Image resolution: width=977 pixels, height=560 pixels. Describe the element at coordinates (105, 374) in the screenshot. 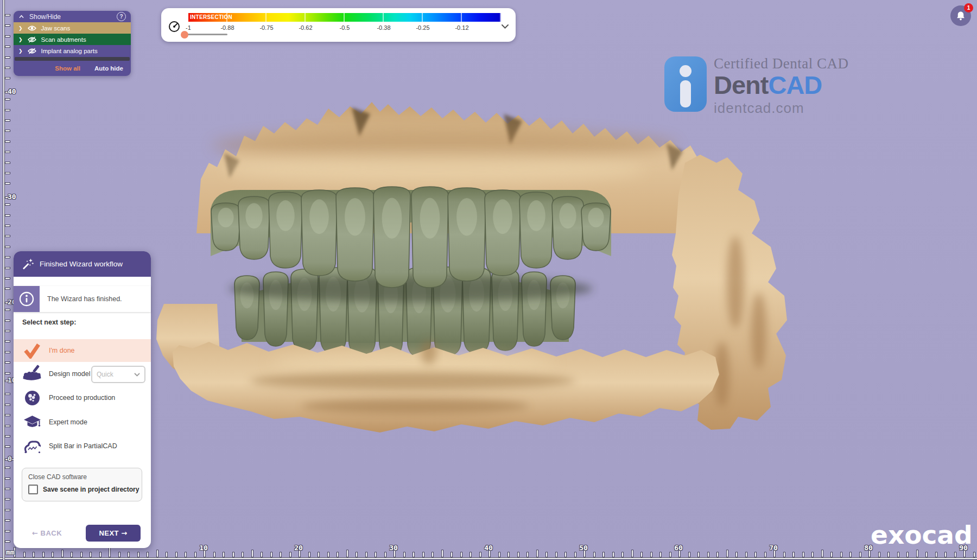

I see `dropdown-value: Quick` at that location.